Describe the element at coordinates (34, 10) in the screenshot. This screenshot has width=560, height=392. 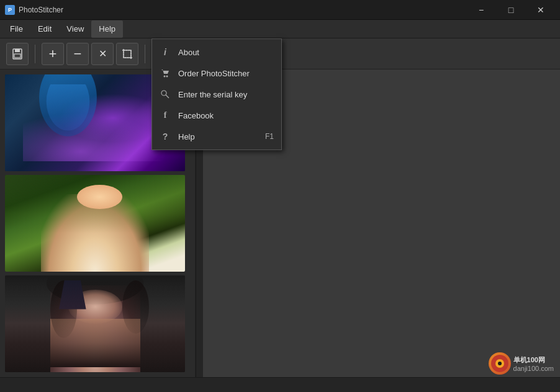
I see `title-bar-left: P PhotoStitcher` at that location.